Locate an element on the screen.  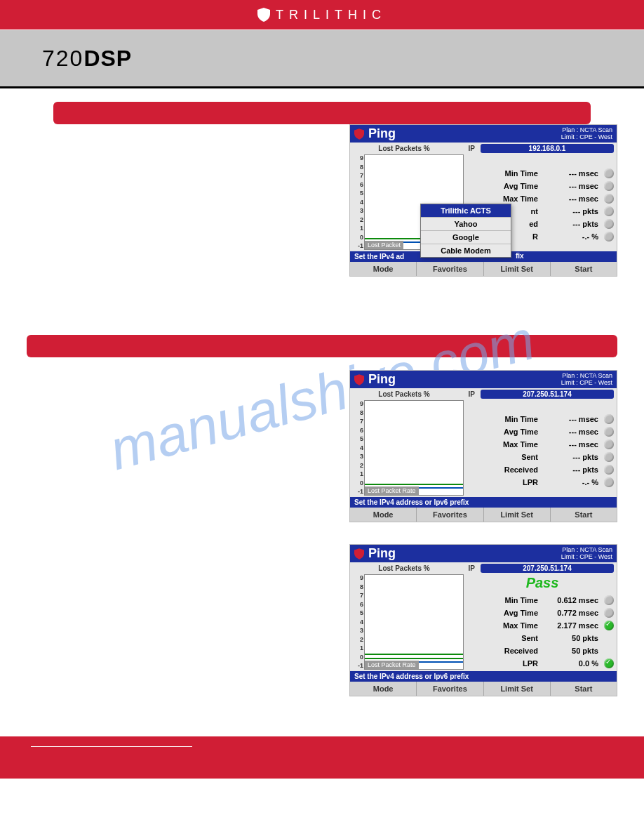
ping-data: PassMin Time0.612 msecAvg Time0.772 msec… is located at coordinates (539, 622).